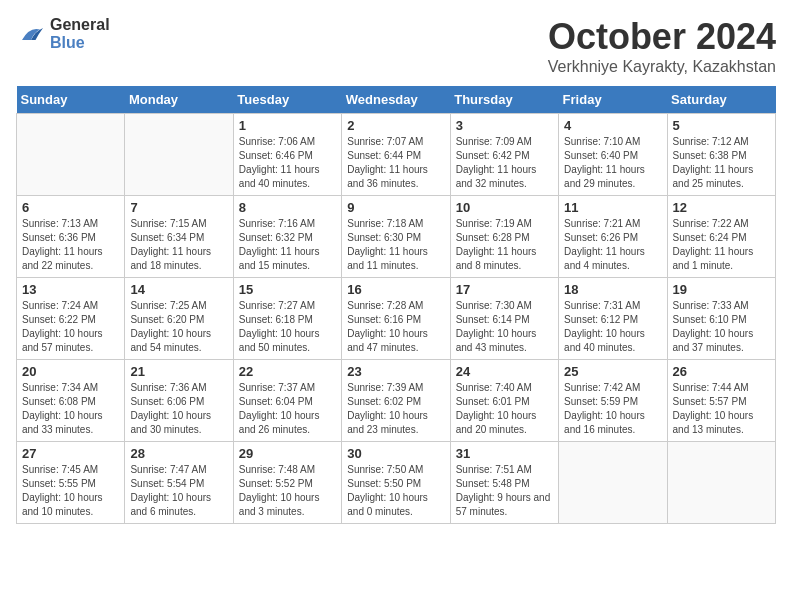 The image size is (792, 612). I want to click on day-info: Sunrise: 7:10 AMSunset: 6:40 PMDaylight:…, so click(604, 162).